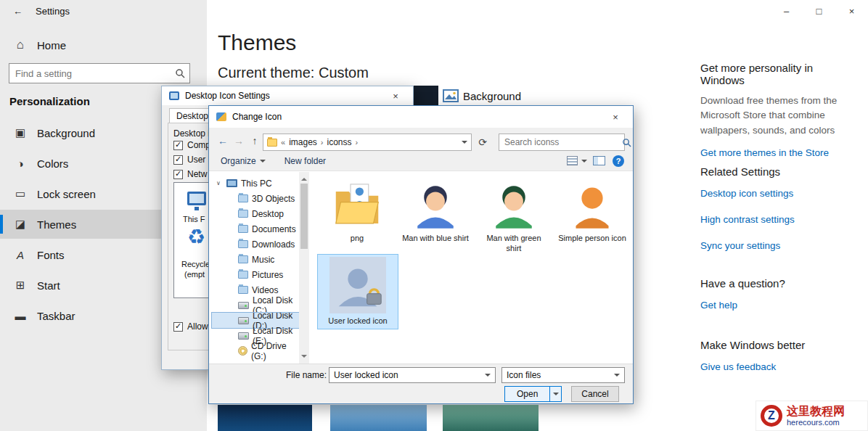 The image size is (868, 431). I want to click on tree-item-this-pc: ∨ This PC, so click(255, 183).